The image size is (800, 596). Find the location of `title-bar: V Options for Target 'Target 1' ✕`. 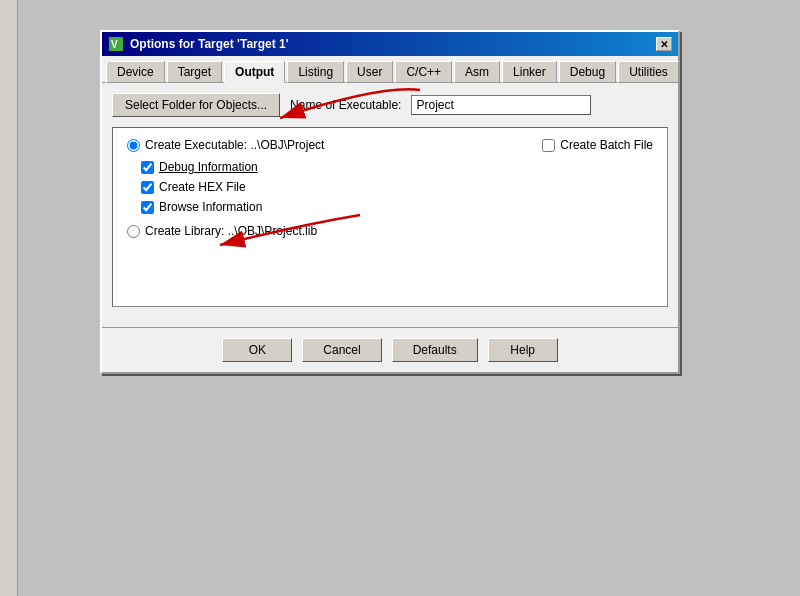

title-bar: V Options for Target 'Target 1' ✕ is located at coordinates (390, 44).